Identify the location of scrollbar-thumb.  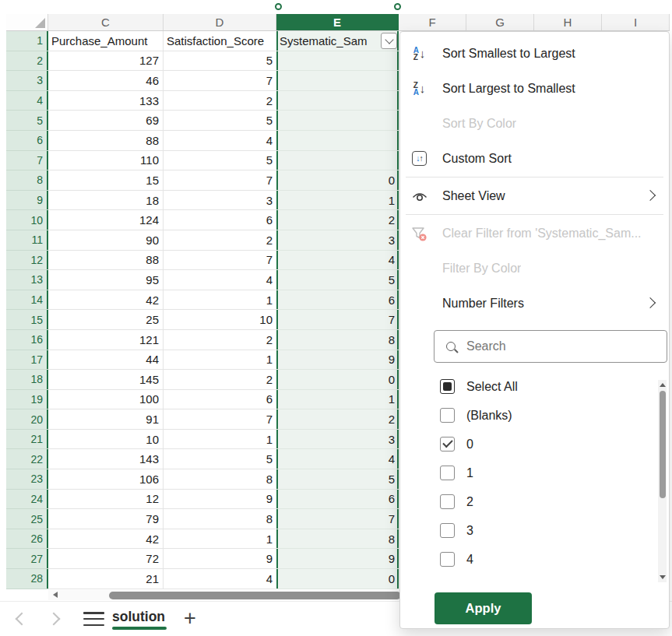
(663, 444).